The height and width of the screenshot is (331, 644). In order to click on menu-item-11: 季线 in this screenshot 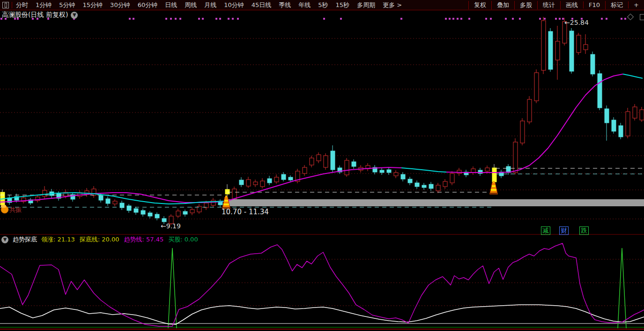, I will do `click(285, 5)`.